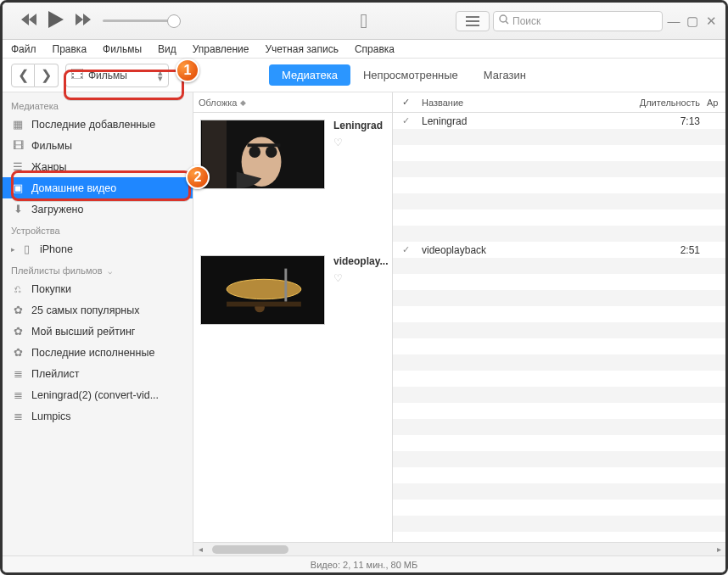 Image resolution: width=728 pixels, height=575 pixels. What do you see at coordinates (716, 103) in the screenshot?
I see `col-artist: Ар` at bounding box center [716, 103].